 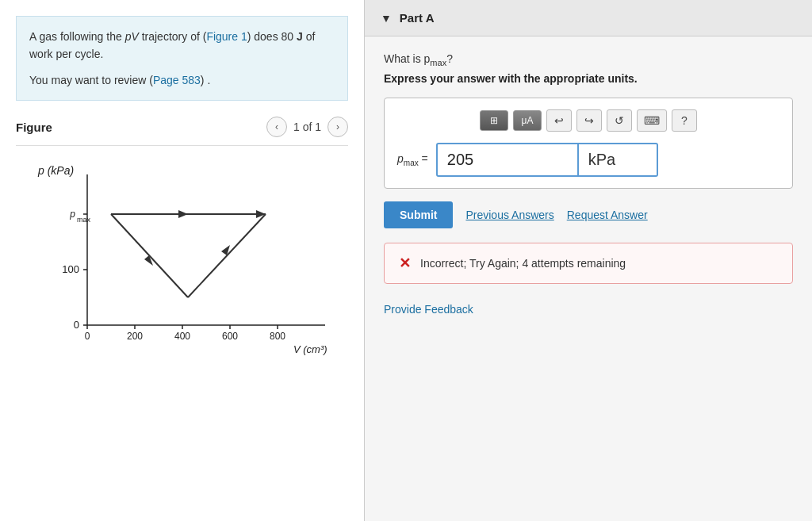 What do you see at coordinates (71, 270) in the screenshot?
I see `svg-text: 100` at bounding box center [71, 270].